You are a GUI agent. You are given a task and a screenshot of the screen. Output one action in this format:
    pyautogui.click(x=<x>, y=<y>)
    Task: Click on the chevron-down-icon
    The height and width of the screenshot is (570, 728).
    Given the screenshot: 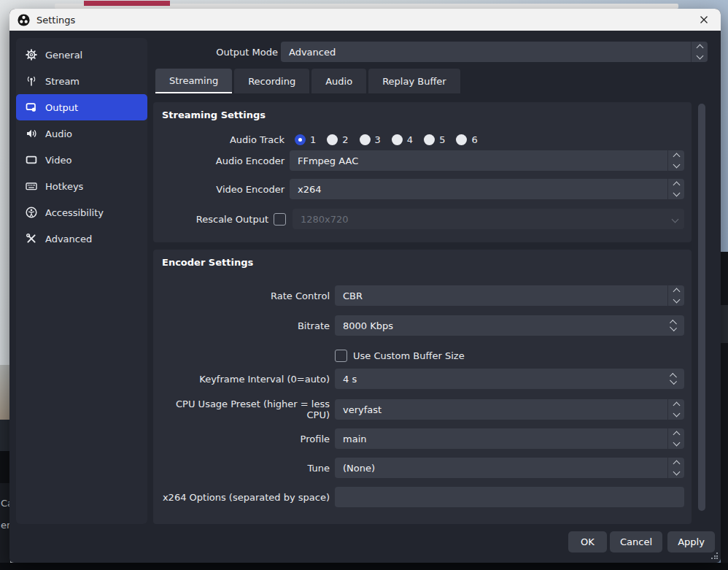 What is the action you would take?
    pyautogui.click(x=675, y=220)
    